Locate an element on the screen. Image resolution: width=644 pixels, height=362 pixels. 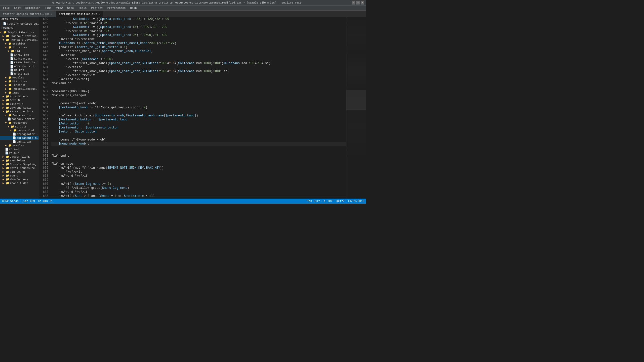
sidebar-item-kspmath: 📄 KSPMath702.ksp is located at coordinates (19, 62).